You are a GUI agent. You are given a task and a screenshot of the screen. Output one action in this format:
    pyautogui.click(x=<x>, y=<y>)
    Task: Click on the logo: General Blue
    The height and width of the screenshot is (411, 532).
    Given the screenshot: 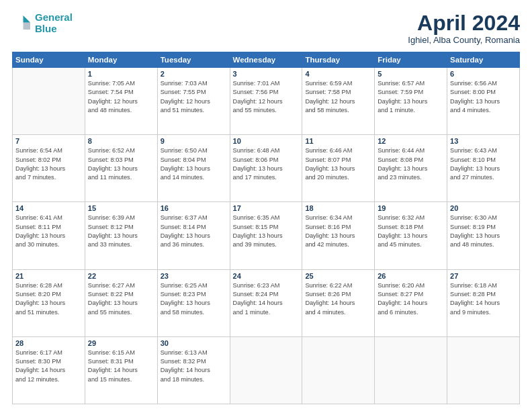 What is the action you would take?
    pyautogui.click(x=42, y=23)
    